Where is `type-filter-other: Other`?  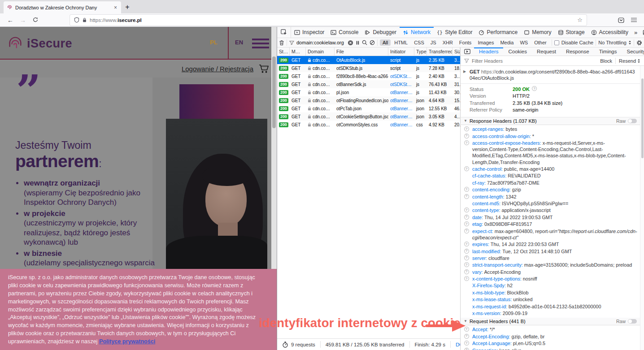
type-filter-other: Other is located at coordinates (540, 43).